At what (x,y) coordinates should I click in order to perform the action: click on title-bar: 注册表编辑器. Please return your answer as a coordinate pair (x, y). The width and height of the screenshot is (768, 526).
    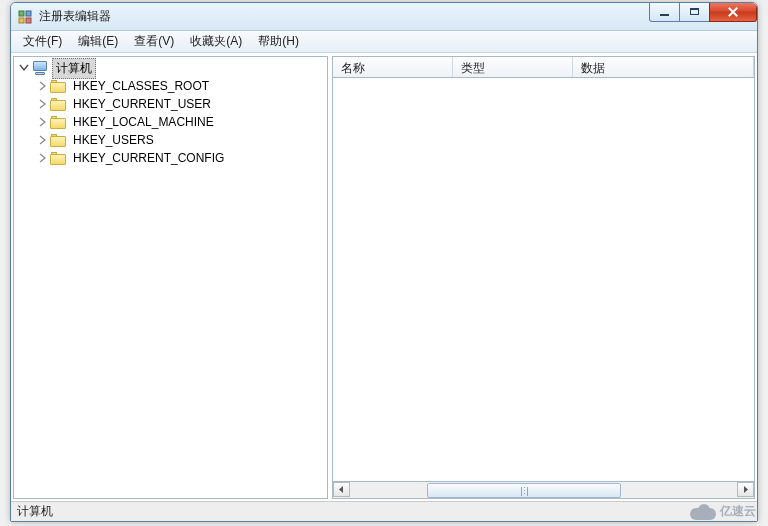
    Looking at the image, I should click on (384, 17).